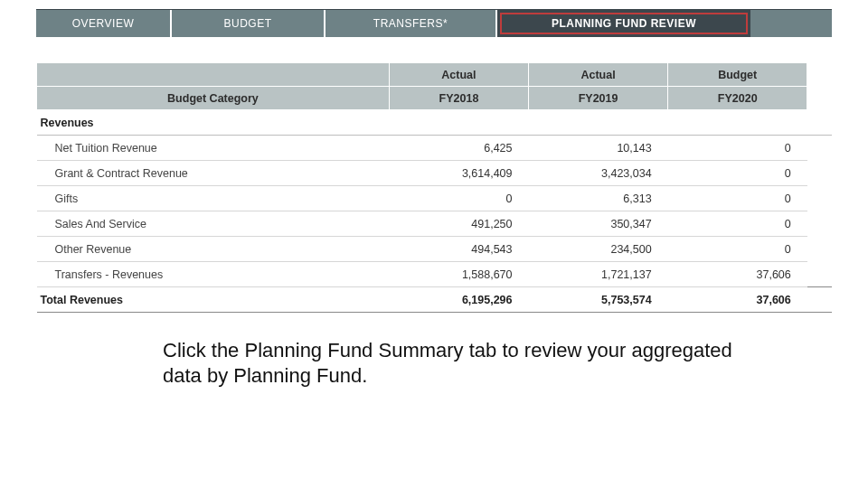 This screenshot has width=868, height=488. What do you see at coordinates (599, 148) in the screenshot?
I see `row-c2: 10,143` at bounding box center [599, 148].